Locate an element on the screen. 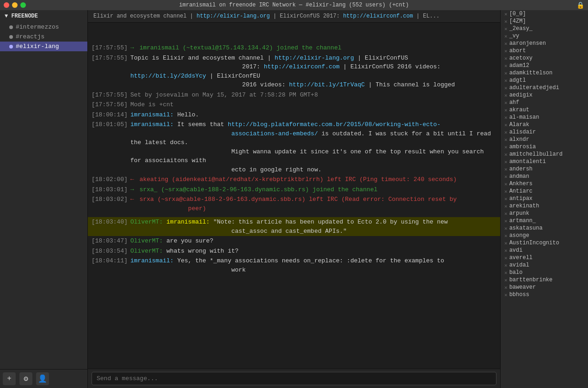 The height and width of the screenshot is (388, 588). msg-time: [18:04:11] is located at coordinates (110, 265).